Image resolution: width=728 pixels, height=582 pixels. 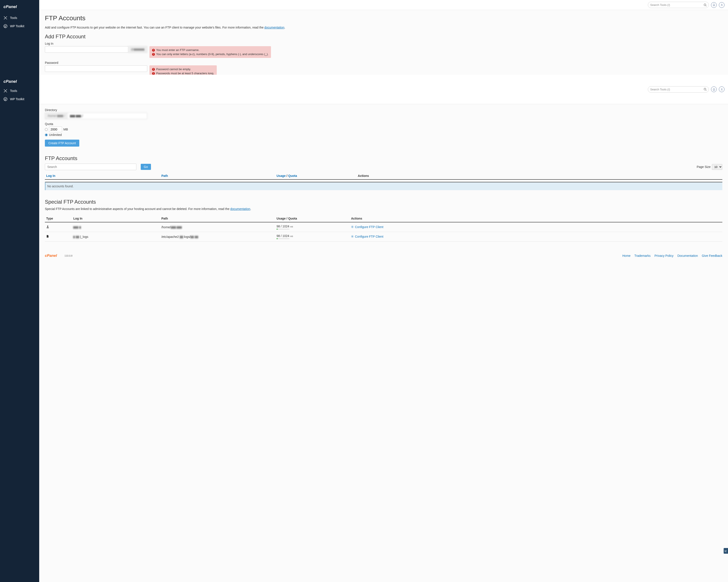 I want to click on special-heading: Special FTP Accounts, so click(x=384, y=202).